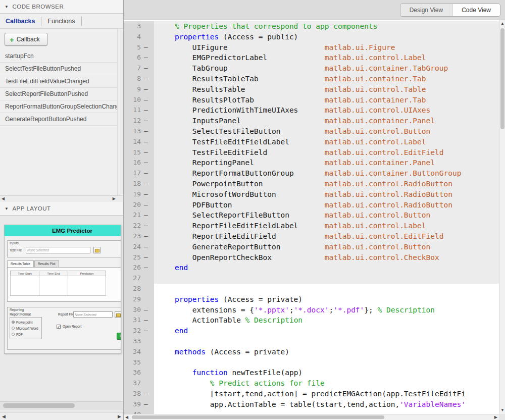 Image resolution: width=505 pixels, height=420 pixels. Describe the element at coordinates (59, 82) in the screenshot. I see `callback-list-item: TestFileEditFieldValueChanged` at that location.